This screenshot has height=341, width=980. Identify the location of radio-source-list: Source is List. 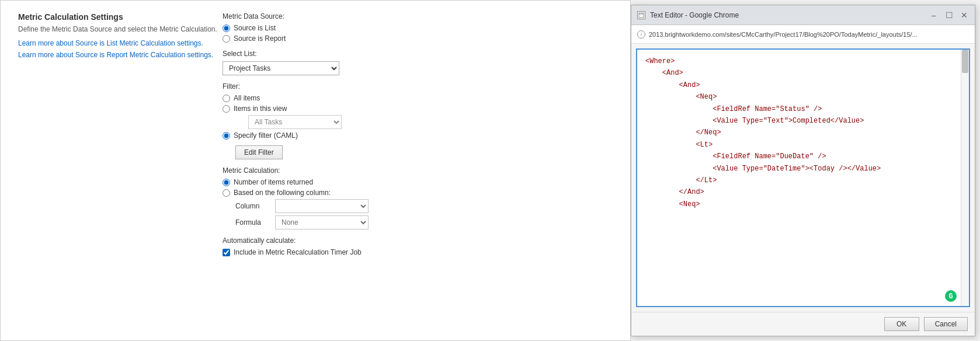
(351, 28).